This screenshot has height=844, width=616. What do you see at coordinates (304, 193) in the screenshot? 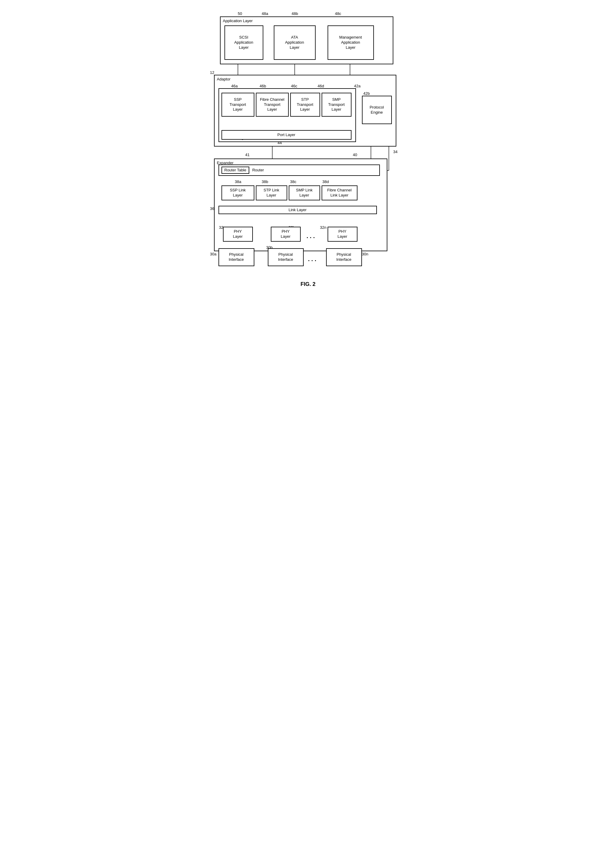
I see `smp-link-box: SMP LinkLayer` at bounding box center [304, 193].